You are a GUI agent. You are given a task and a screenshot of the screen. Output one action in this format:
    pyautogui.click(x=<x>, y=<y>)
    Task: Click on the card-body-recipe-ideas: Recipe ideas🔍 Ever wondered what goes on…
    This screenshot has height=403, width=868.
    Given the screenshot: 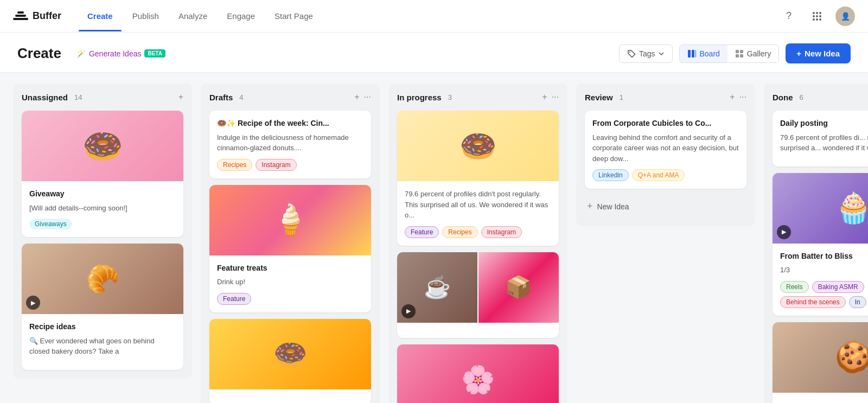 What is the action you would take?
    pyautogui.click(x=103, y=342)
    